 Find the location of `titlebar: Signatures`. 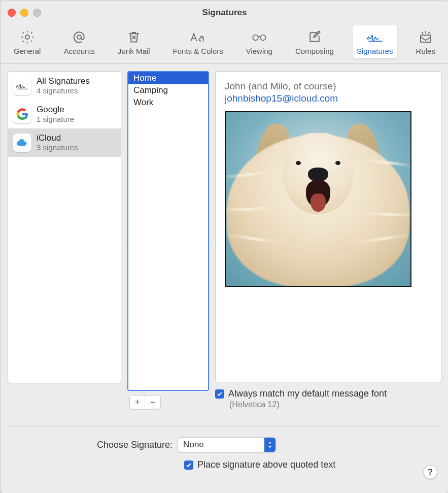

titlebar: Signatures is located at coordinates (224, 13).